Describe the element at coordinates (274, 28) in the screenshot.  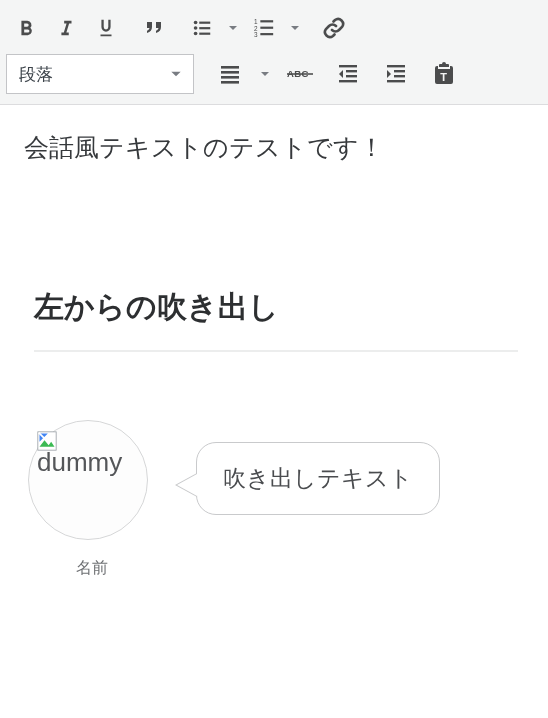
I see `toolbar-row-1: 123` at that location.